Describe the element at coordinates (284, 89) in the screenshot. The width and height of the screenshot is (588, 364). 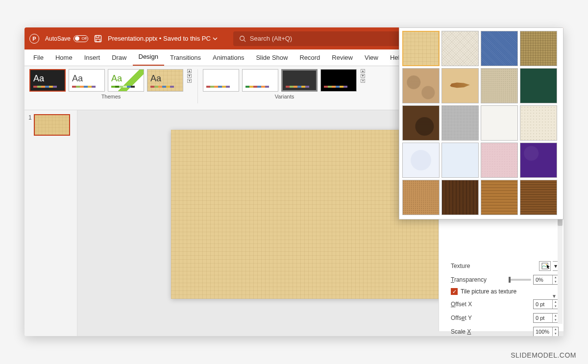
I see `variants-group: ▲▼▾ Variants` at that location.